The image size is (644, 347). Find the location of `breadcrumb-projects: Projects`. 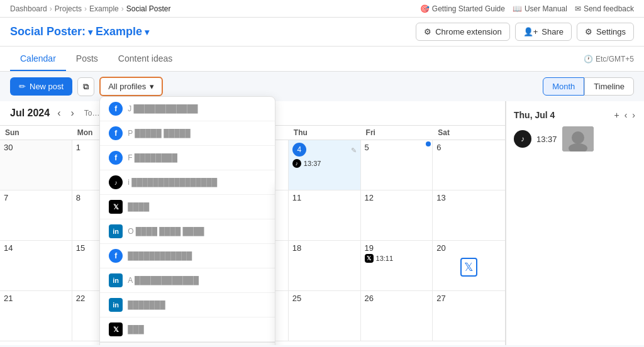

breadcrumb-projects: Projects is located at coordinates (68, 9).